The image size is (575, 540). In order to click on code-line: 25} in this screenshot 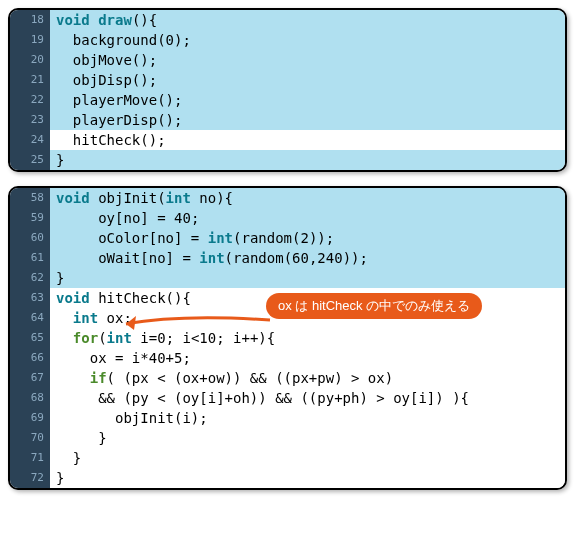, I will do `click(288, 160)`.